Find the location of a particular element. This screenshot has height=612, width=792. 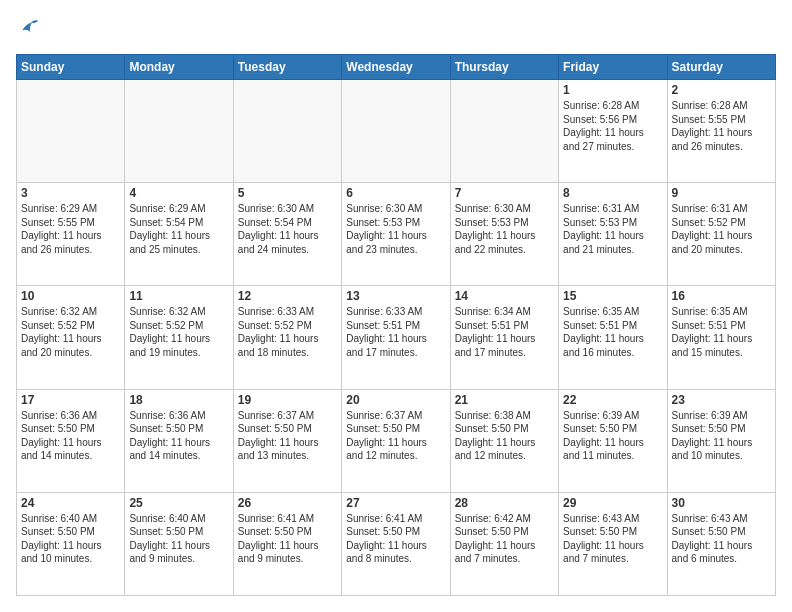

calendar-cell: 28Sunrise: 6:42 AMSunset: 5:50 PMDayligh… is located at coordinates (504, 544).